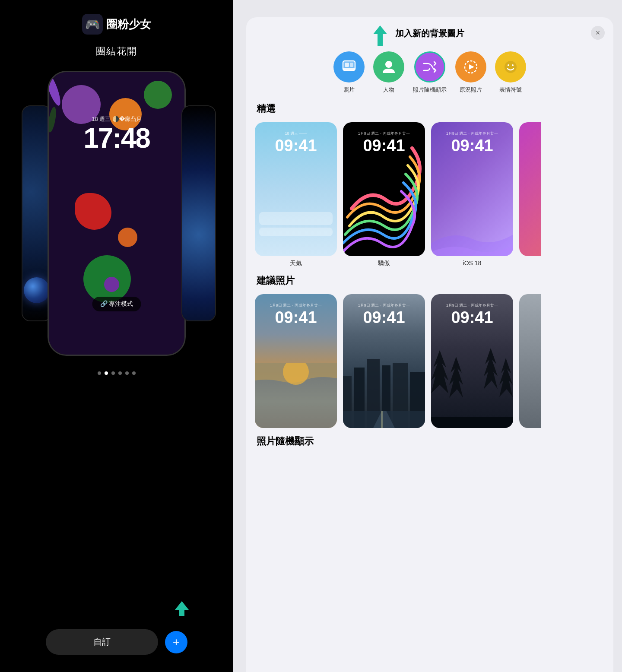 The height and width of the screenshot is (672, 622). I want to click on suggested-cards-row: 1月9日 週二・丙成年冬月廿一 09:41, so click(430, 361).